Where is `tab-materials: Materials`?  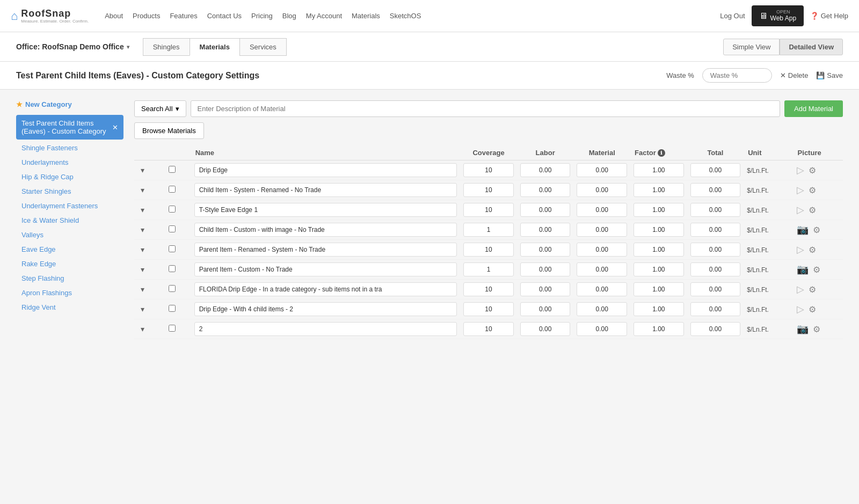
tab-materials: Materials is located at coordinates (215, 47).